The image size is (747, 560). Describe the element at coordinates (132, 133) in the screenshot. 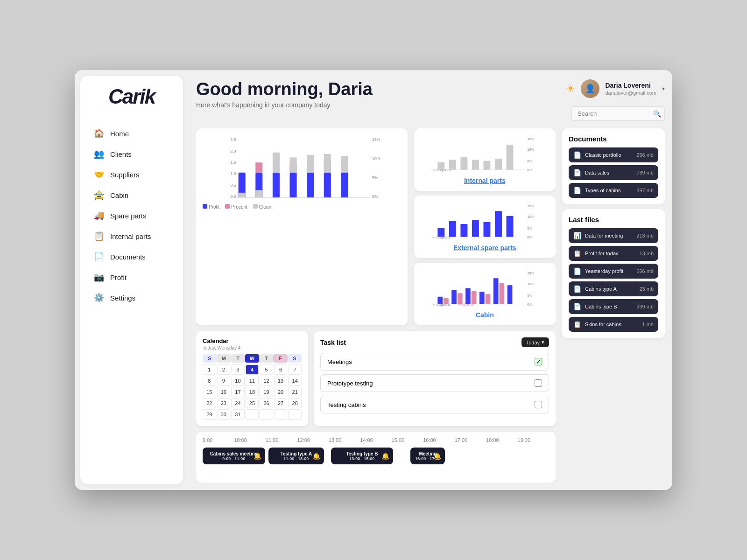

I see `sidebar-item-home: 🏠Home` at that location.